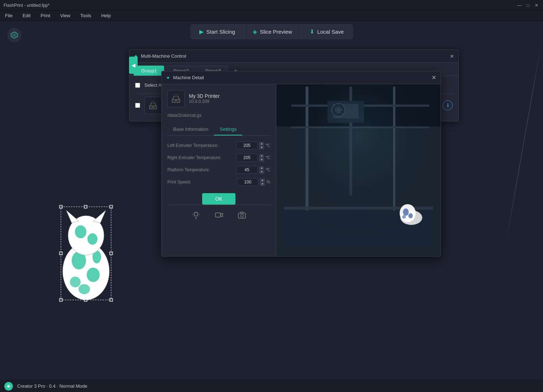 This screenshot has height=392, width=543. Describe the element at coordinates (294, 56) in the screenshot. I see `panel-header: ✦ Multi-Machine Control ✕` at that location.